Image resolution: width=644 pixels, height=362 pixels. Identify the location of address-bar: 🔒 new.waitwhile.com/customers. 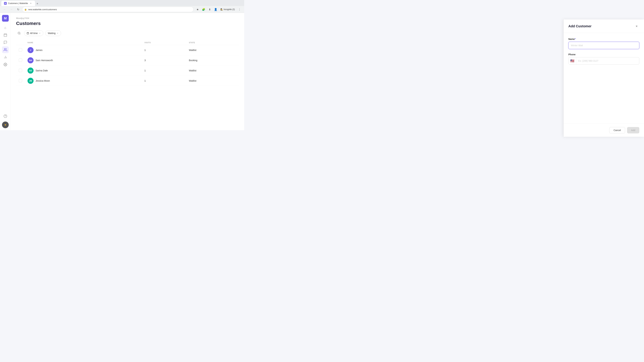
(108, 9).